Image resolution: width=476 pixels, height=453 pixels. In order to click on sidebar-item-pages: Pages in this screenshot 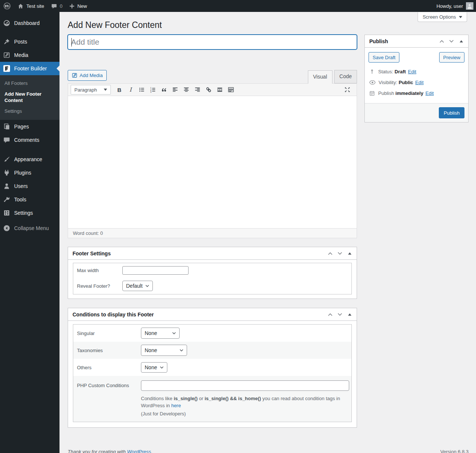, I will do `click(30, 127)`.